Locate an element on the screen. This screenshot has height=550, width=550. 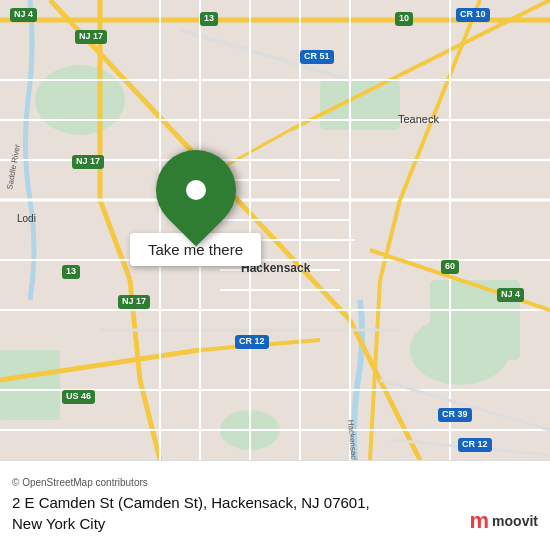
cr51-shield: CR 51 is located at coordinates (317, 57).